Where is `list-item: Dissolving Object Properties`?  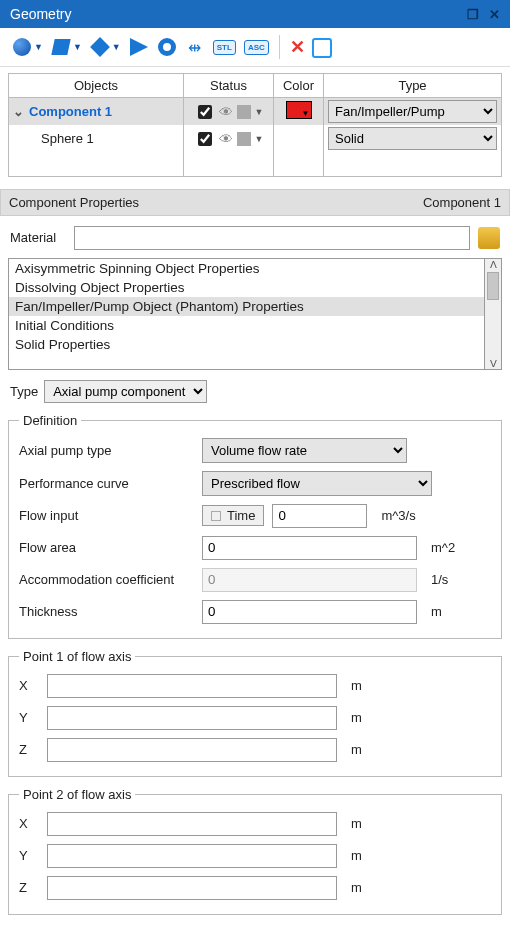 list-item: Dissolving Object Properties is located at coordinates (246, 288).